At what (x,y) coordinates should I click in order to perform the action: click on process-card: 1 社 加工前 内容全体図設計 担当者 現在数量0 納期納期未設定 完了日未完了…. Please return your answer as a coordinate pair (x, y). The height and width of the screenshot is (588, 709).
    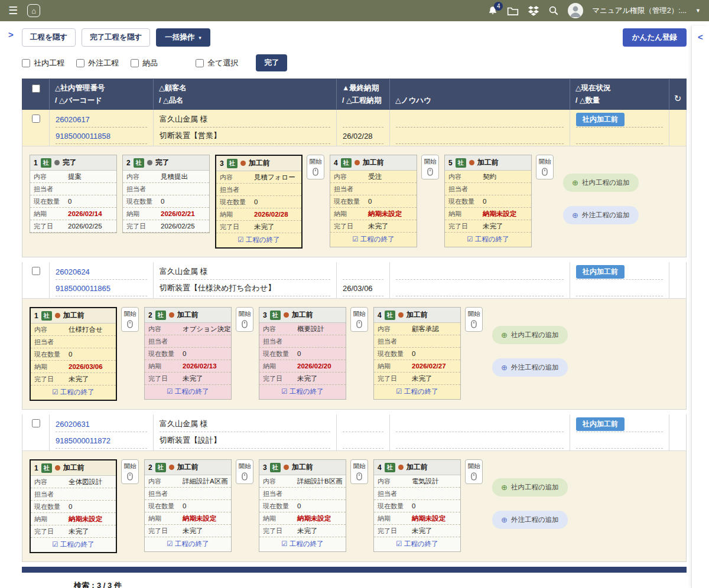
    Looking at the image, I should click on (73, 507).